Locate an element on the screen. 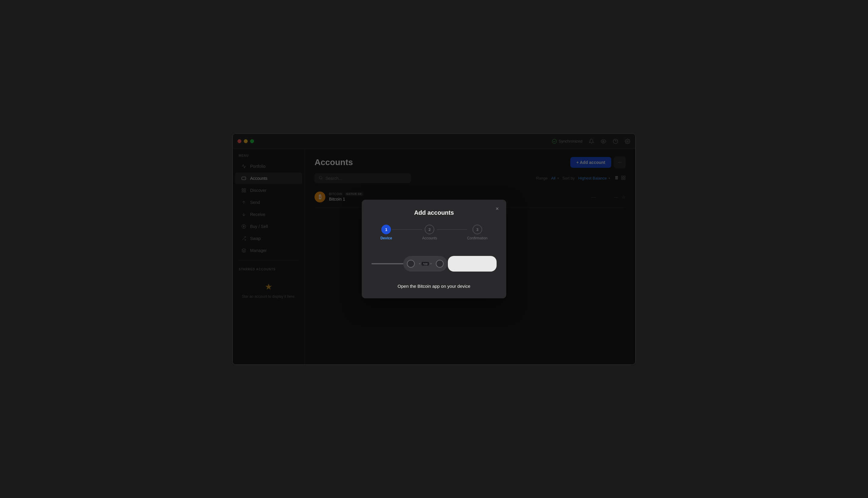  device-center: < App > is located at coordinates (425, 264).